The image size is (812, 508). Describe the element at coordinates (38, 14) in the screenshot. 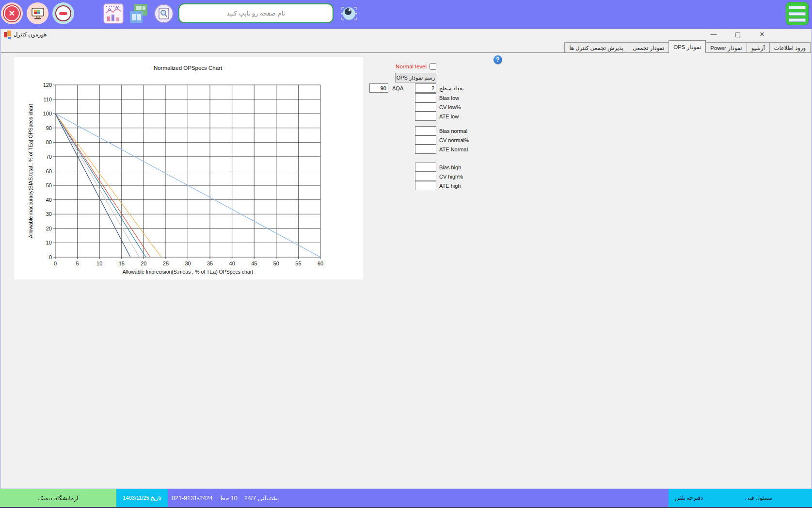

I see `desktop-button` at that location.